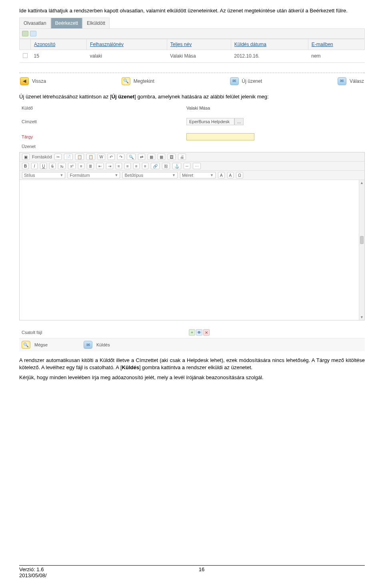 The width and height of the screenshot is (384, 588). What do you see at coordinates (192, 345) in the screenshot?
I see `compose-action-bar: Mégse Küldés` at bounding box center [192, 345].